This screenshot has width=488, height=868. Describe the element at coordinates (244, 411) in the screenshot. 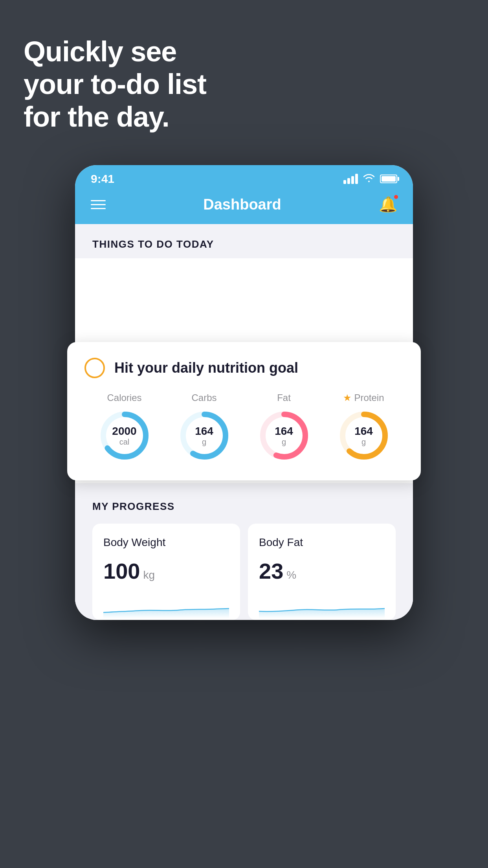

I see `nutrition-card: Hit your daily nutrition goal Calories 2…` at that location.